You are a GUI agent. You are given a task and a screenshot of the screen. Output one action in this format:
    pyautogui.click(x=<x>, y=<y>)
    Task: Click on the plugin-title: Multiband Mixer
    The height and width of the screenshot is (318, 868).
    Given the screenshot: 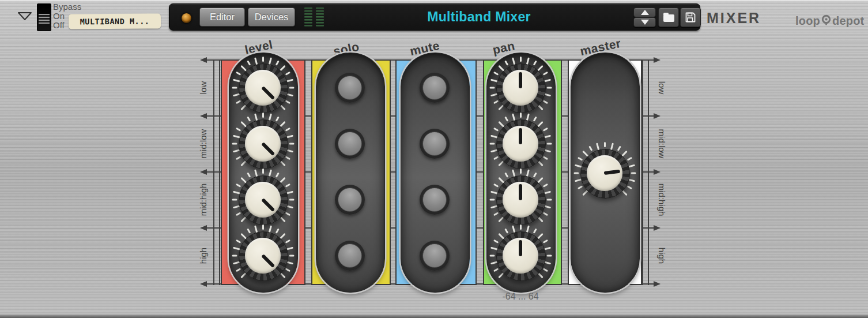 What is the action you would take?
    pyautogui.click(x=479, y=17)
    